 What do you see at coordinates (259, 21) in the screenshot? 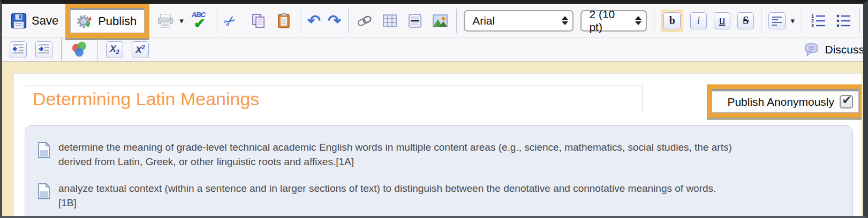
I see `copy-button` at bounding box center [259, 21].